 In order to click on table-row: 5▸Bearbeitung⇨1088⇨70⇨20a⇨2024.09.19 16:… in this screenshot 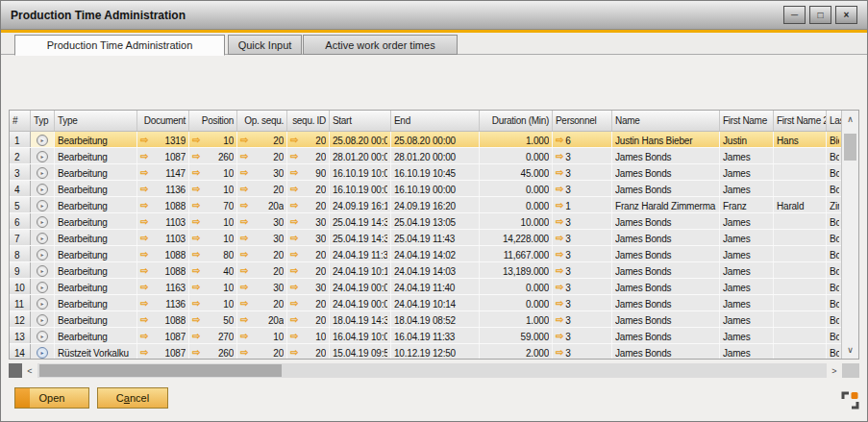, I will do `click(427, 206)`.